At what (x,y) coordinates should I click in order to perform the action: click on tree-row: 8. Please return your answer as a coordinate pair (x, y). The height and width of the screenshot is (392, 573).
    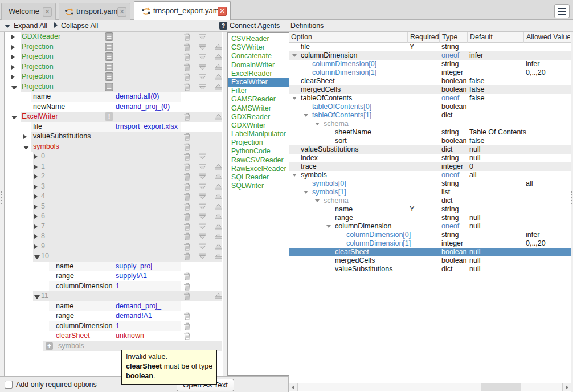
    Looking at the image, I should click on (114, 236).